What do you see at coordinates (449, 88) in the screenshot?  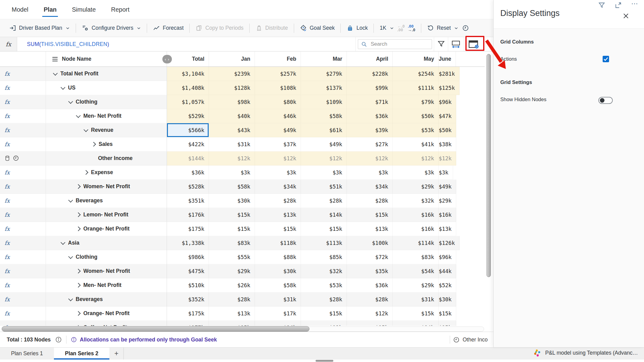 I see `value-cell: $125k` at bounding box center [449, 88].